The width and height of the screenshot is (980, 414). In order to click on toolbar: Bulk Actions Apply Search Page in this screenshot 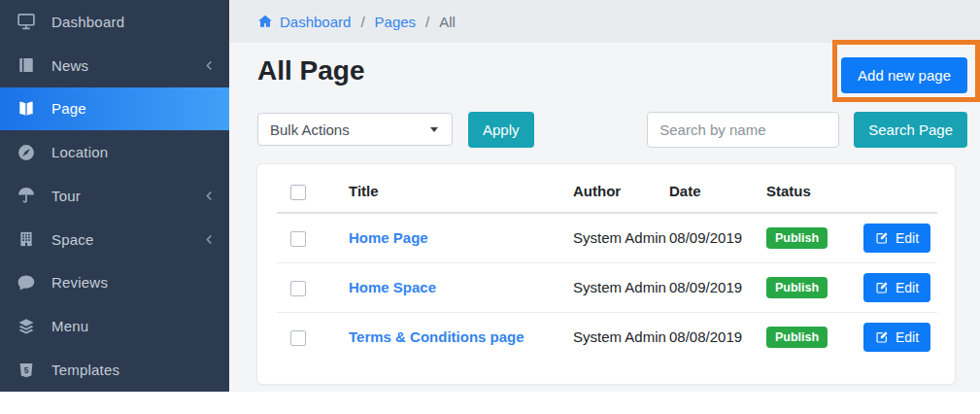, I will do `click(612, 129)`.